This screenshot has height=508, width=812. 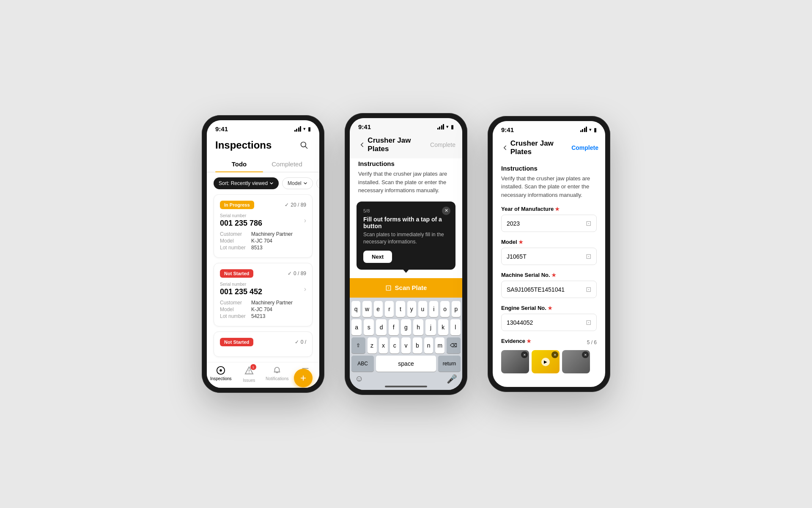 What do you see at coordinates (549, 323) in the screenshot?
I see `field-input-engine-serial: 13044052 ⊡` at bounding box center [549, 323].